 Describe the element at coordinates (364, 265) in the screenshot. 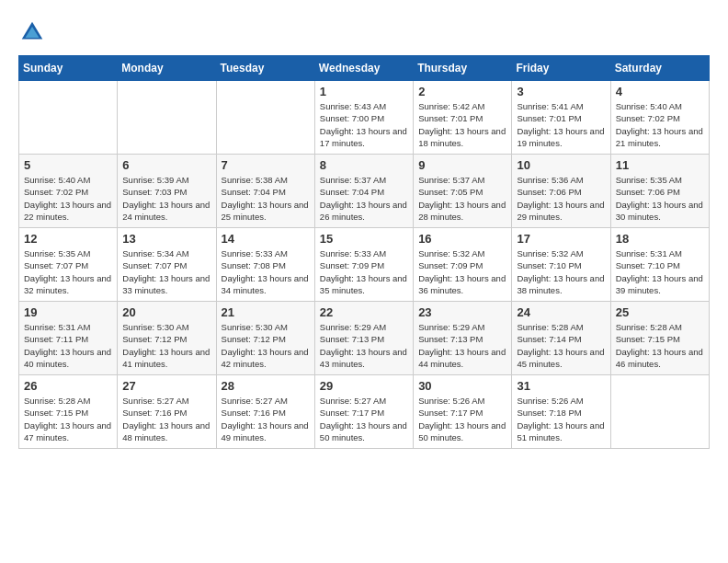

I see `week-row-3: 12 Sunrise: 5:35 AMSunset: 7:07 PMDaylig…` at that location.